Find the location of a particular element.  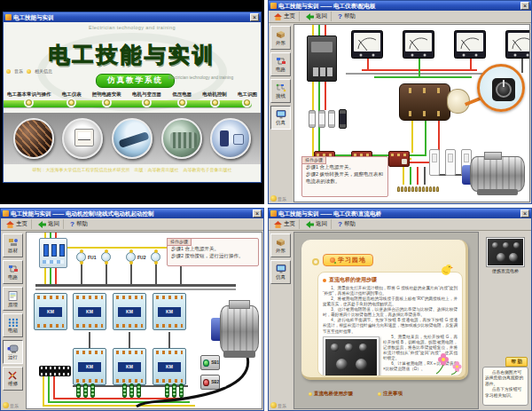

menu-item-lighting: 照明电路安装 is located at coordinates (106, 99).